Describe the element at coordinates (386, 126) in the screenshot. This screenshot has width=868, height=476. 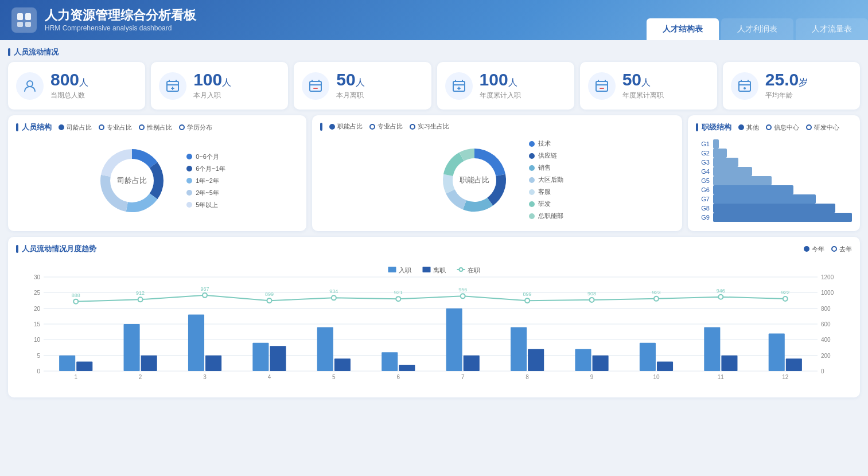
I see `function-radio-1: 专业占比` at that location.